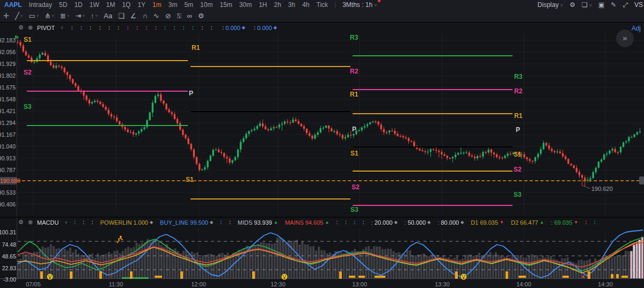  Describe the element at coordinates (328, 181) in the screenshot. I see `last-price-line` at that location.